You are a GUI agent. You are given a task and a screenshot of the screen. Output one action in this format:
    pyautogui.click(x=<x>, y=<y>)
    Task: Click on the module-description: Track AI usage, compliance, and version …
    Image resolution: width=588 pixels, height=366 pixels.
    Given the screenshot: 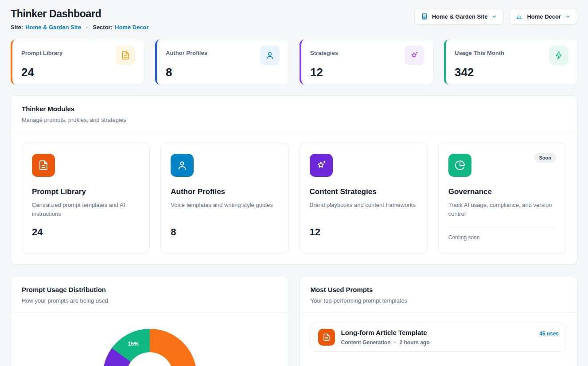 What is the action you would take?
    pyautogui.click(x=502, y=210)
    